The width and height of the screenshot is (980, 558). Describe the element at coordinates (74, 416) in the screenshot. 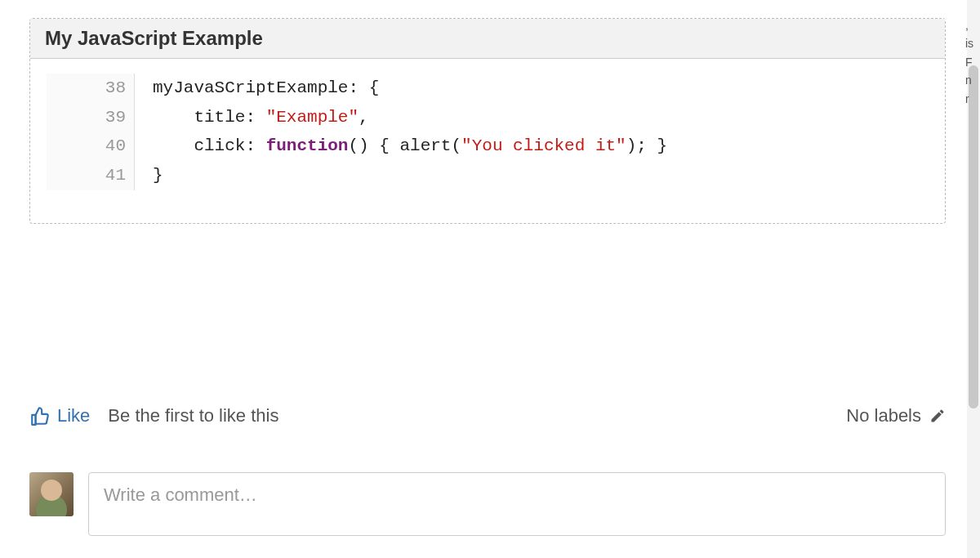

I see `like-label: Like` at that location.